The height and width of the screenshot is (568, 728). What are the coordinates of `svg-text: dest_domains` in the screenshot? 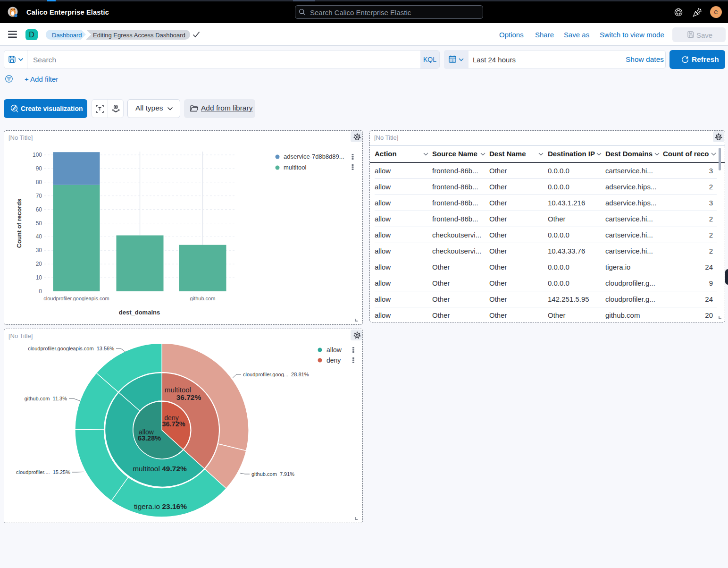 It's located at (140, 313).